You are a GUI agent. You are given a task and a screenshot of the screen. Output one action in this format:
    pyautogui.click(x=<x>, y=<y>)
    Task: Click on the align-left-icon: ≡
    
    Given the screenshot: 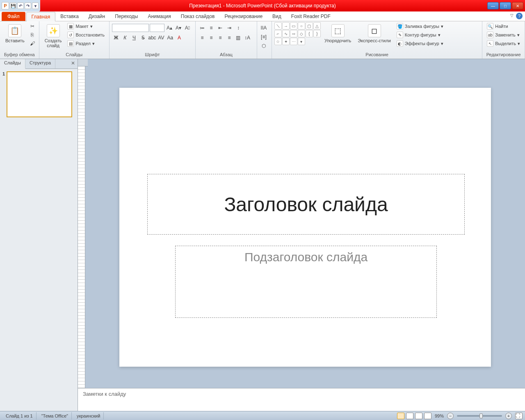 What is the action you would take?
    pyautogui.click(x=202, y=38)
    